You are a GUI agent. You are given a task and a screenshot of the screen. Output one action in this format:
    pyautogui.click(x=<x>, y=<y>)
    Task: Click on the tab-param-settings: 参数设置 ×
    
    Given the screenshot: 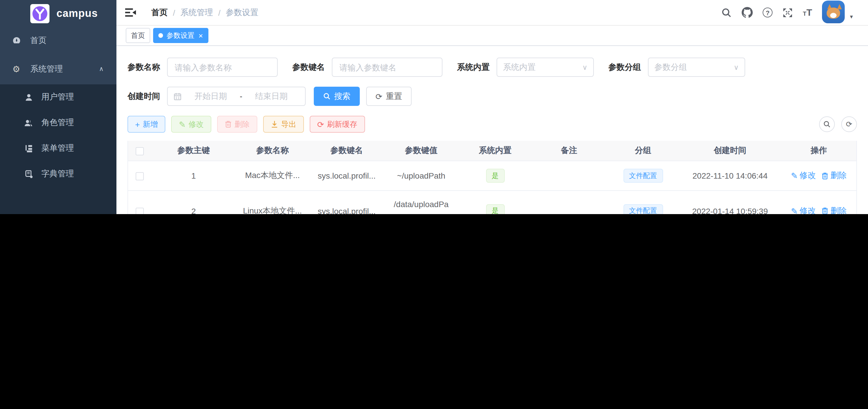 What is the action you would take?
    pyautogui.click(x=181, y=36)
    